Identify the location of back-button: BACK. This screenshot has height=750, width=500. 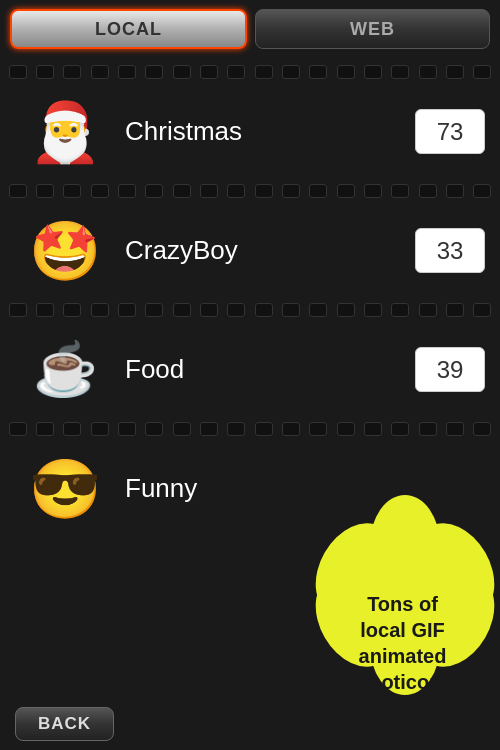
(64, 724).